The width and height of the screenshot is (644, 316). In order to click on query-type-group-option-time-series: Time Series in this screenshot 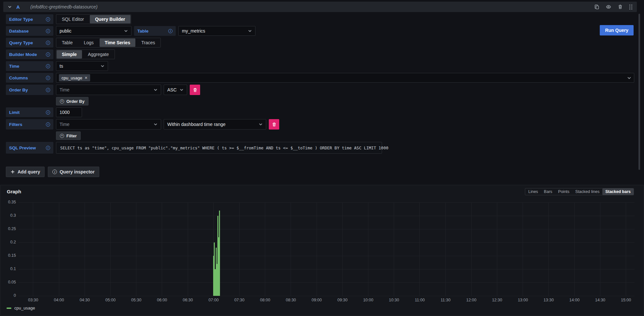, I will do `click(117, 43)`.